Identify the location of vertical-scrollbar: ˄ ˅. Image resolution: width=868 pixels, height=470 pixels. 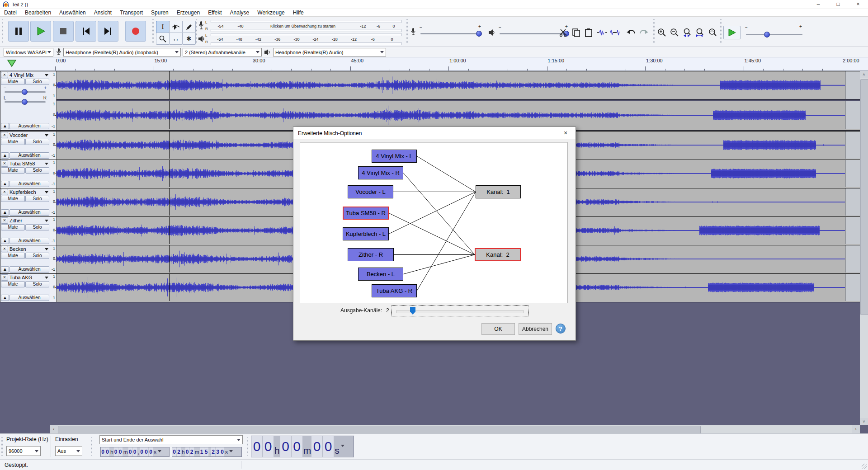
(864, 248).